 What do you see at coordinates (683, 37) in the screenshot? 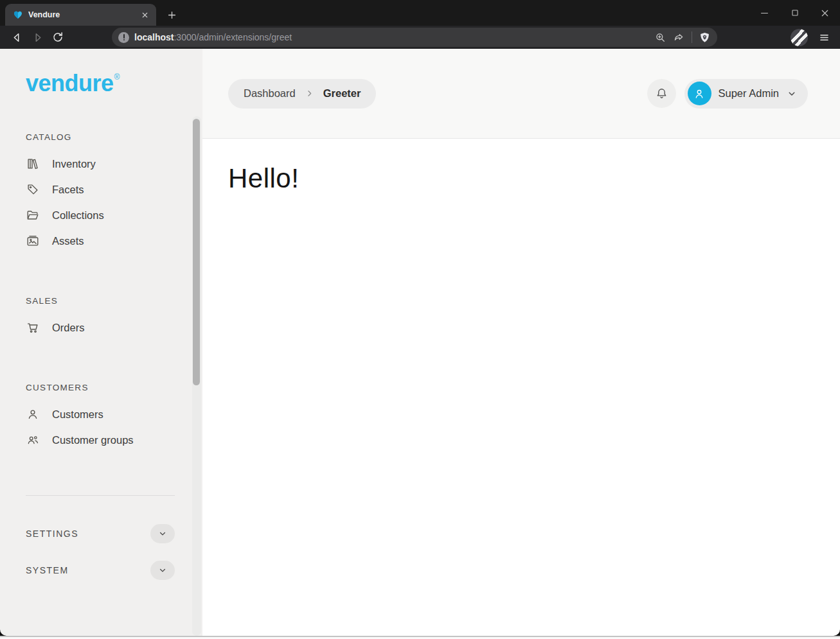
I see `urlbar-actions` at bounding box center [683, 37].